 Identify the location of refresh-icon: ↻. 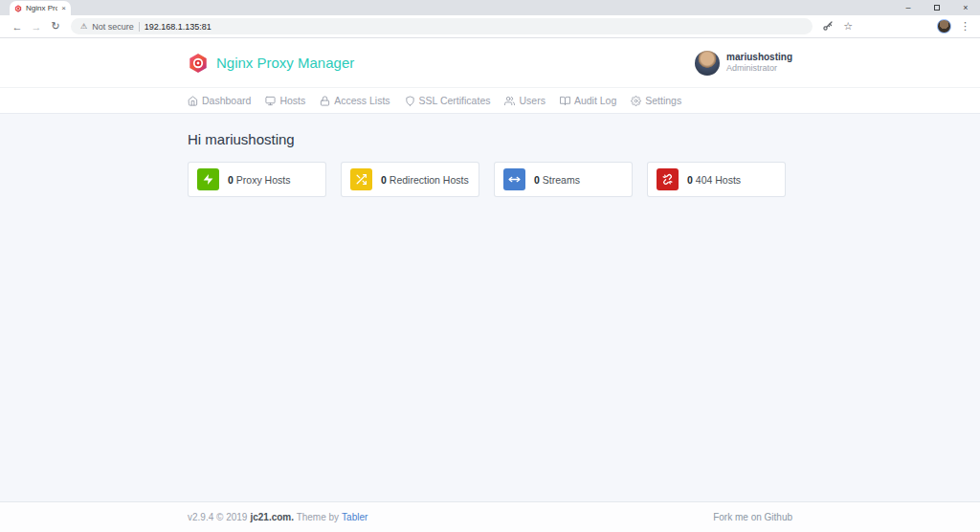
(56, 27).